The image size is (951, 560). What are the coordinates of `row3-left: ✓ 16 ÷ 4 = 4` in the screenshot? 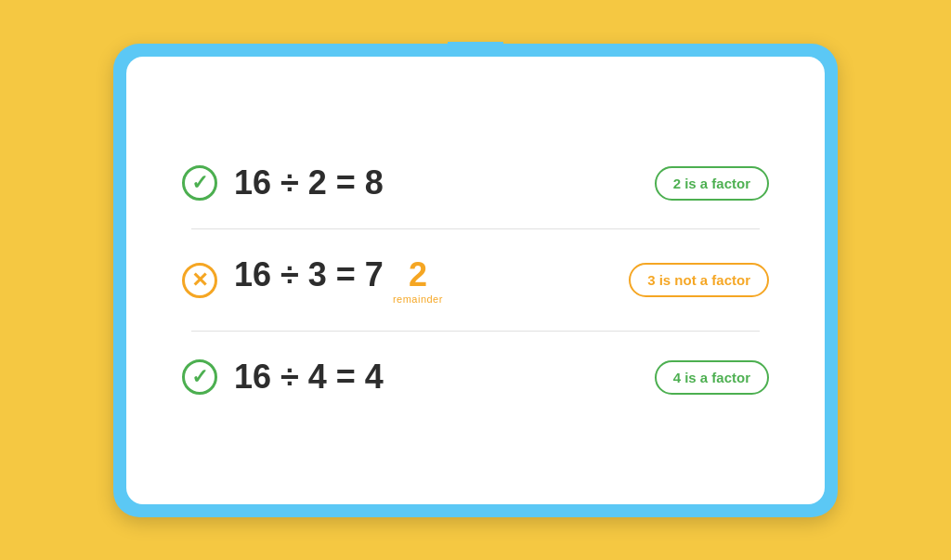 It's located at (282, 377).